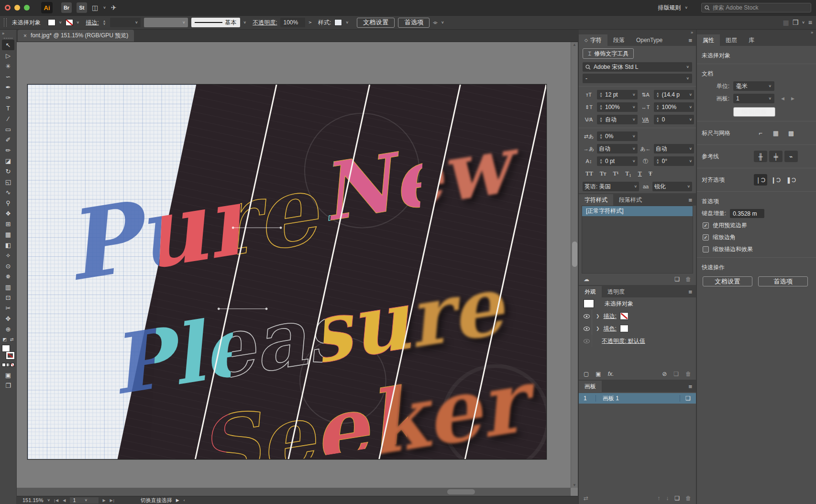 This screenshot has height=504, width=816. Describe the element at coordinates (92, 23) in the screenshot. I see `stroke-weight-label: 描边:` at that location.